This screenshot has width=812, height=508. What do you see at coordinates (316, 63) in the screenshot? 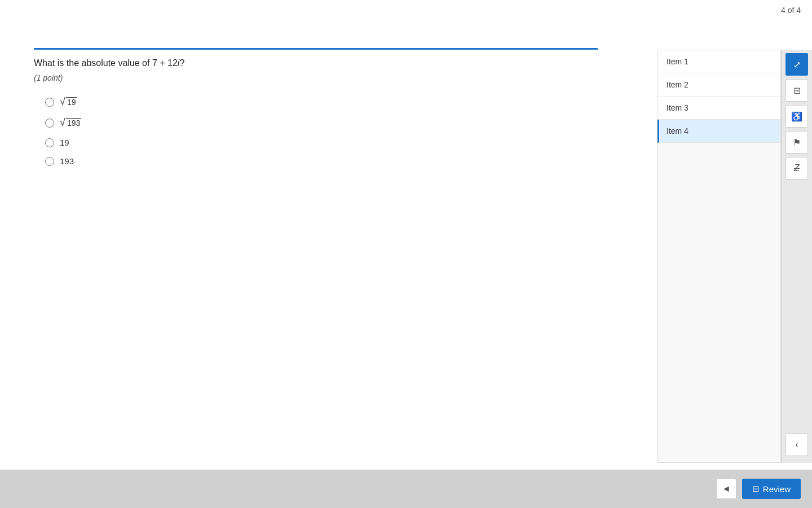
I see `question-text: What is the absolute value of 7 + 12i?` at bounding box center [316, 63].